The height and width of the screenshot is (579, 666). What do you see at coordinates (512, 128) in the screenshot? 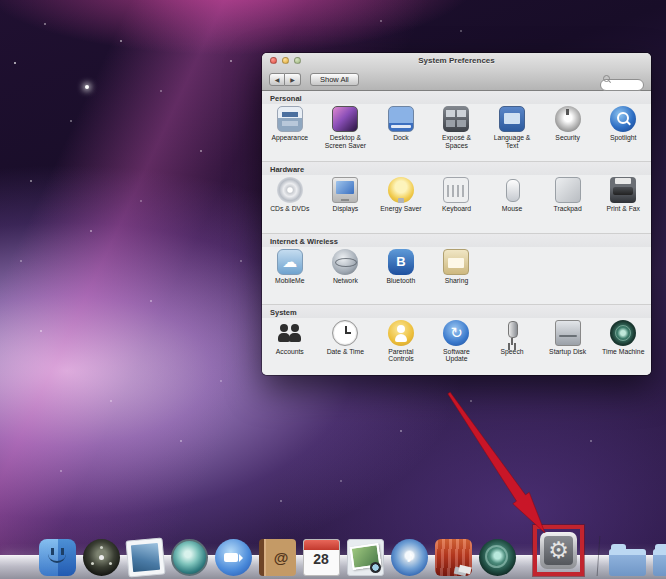
I see `pref-item-language-text: Language & Text` at bounding box center [512, 128].